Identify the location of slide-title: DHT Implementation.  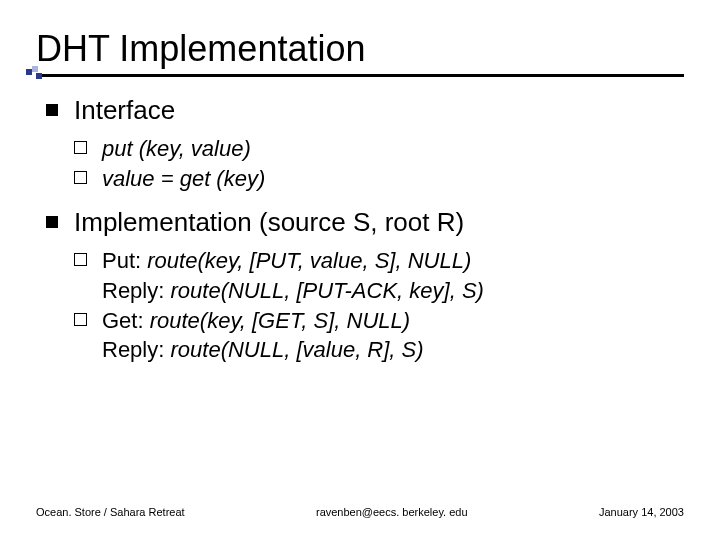
(360, 49).